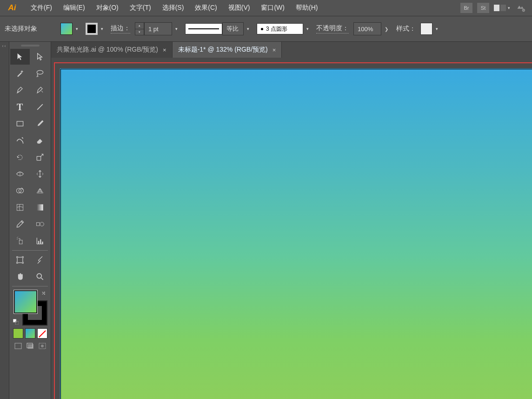  Describe the element at coordinates (20, 73) in the screenshot. I see `magic-wand-tool` at that location.